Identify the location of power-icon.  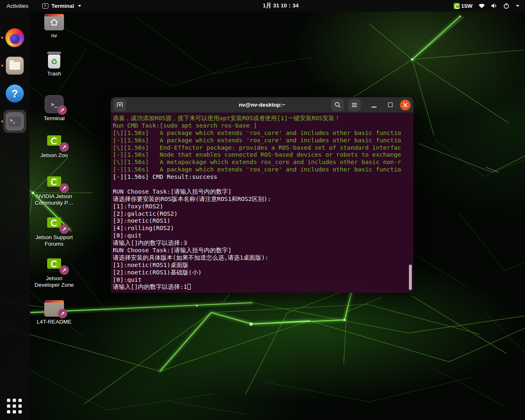
(506, 6).